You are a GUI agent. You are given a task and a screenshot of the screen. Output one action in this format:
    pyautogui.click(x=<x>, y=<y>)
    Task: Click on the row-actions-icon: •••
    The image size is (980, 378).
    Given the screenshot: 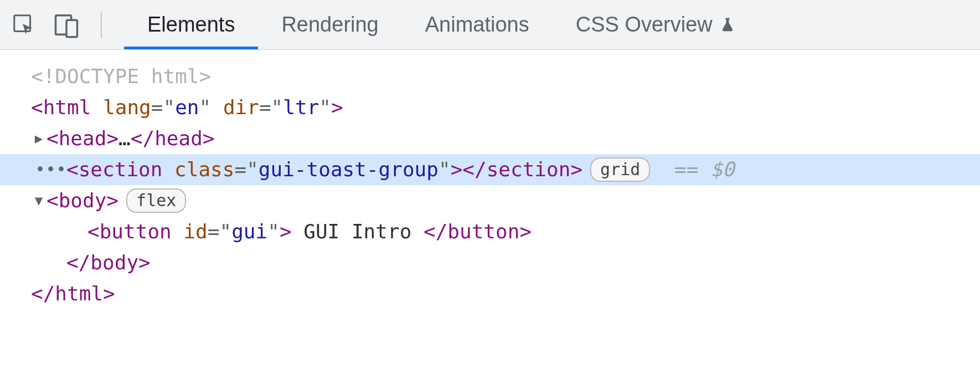 What is the action you would take?
    pyautogui.click(x=51, y=170)
    